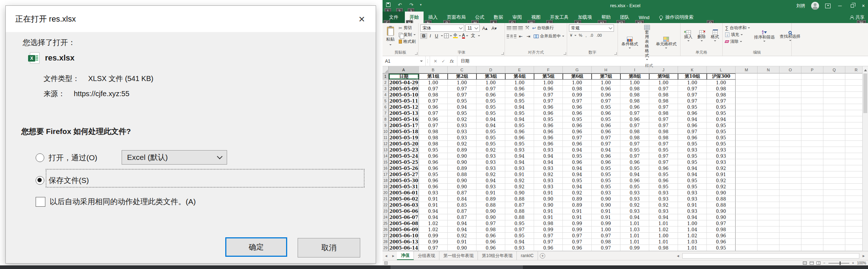 The height and width of the screenshot is (269, 868). Describe the element at coordinates (769, 83) in the screenshot. I see `cell-N2` at that location.